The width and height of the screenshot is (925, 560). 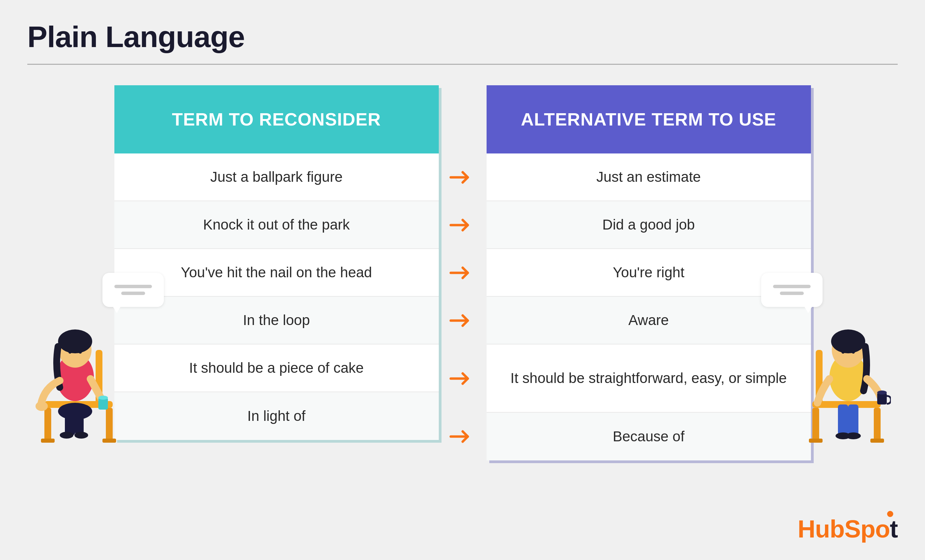 What do you see at coordinates (133, 293) in the screenshot?
I see `speech-line-short` at bounding box center [133, 293].